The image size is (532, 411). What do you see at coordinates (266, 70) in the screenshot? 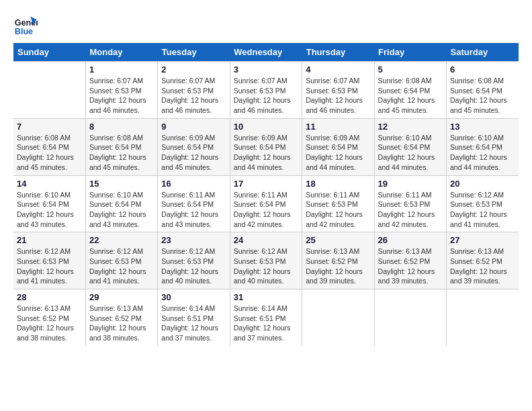
I see `day-number: 3` at bounding box center [266, 70].